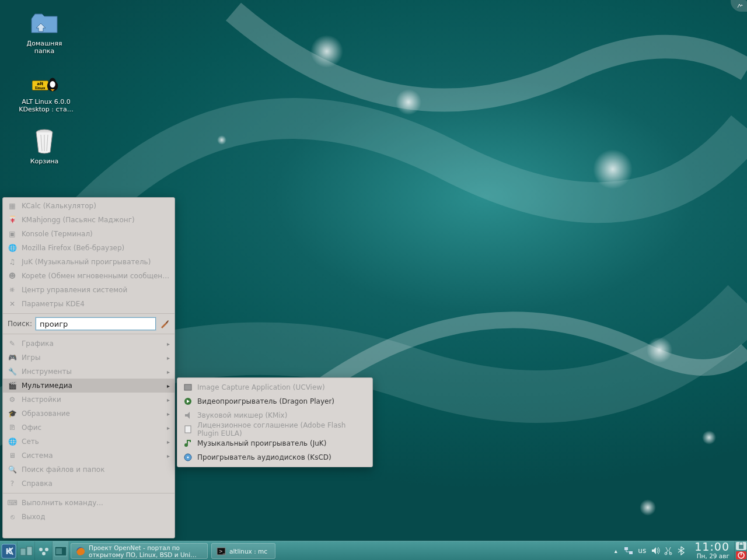 The width and height of the screenshot is (747, 560). Describe the element at coordinates (12, 234) in the screenshot. I see `terminal-icon: ▣` at that location.